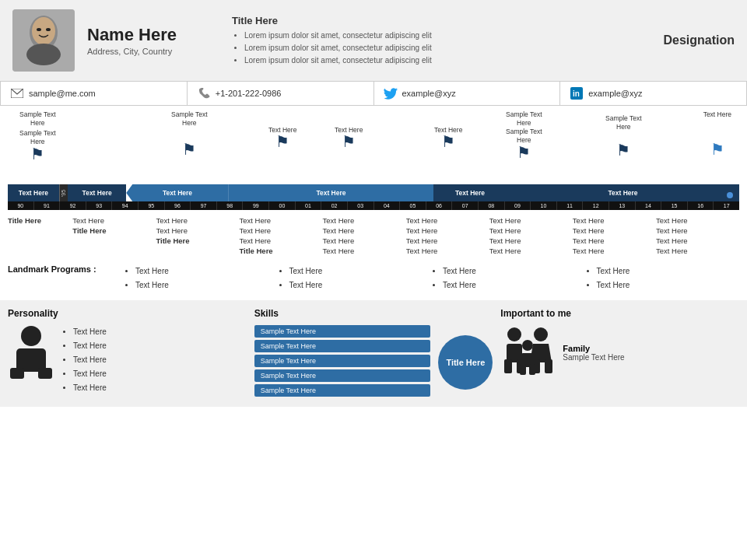  I want to click on exp-r2-c6: Text Here, so click(448, 230).